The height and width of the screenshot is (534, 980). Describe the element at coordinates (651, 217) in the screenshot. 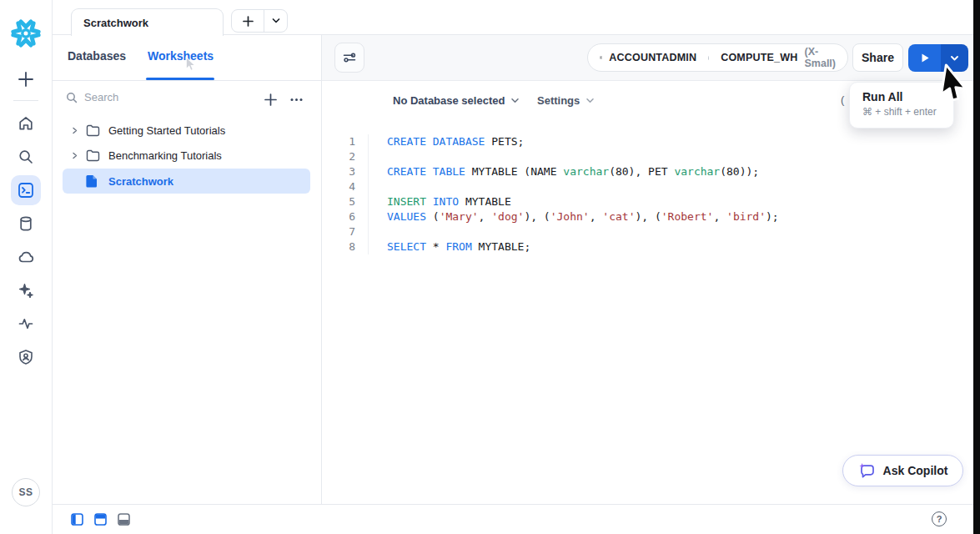

I see `code-line: 6VALUES ('Mary', 'dog'), ('John', 'cat')…` at that location.